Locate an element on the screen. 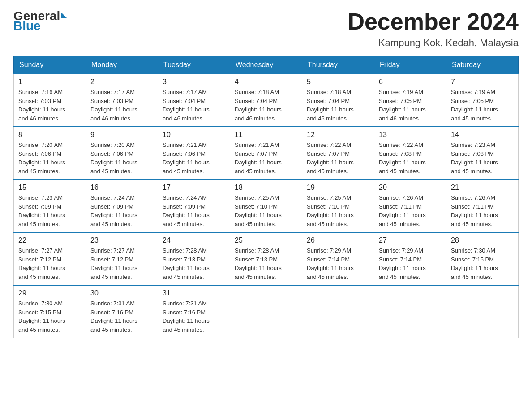 This screenshot has width=532, height=411. calendar-cell: 29 Sunrise: 7:30 AMSunset: 7:15 PMDaylig… is located at coordinates (50, 312).